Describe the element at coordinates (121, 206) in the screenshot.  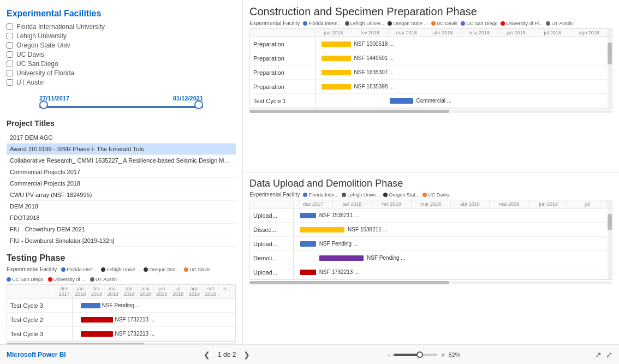
I see `project-item-6: DEM 2018` at that location.